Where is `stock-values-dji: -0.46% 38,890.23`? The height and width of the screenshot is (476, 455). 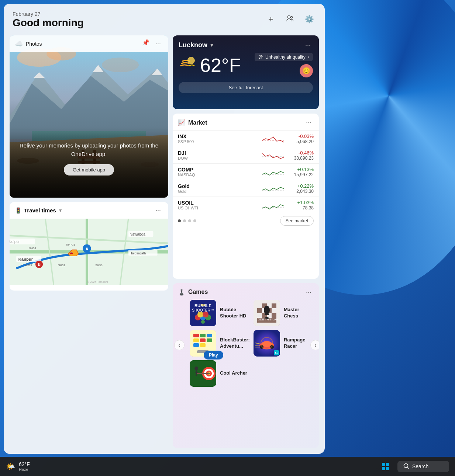
stock-values-dji: -0.46% 38,890.23 is located at coordinates (301, 156).